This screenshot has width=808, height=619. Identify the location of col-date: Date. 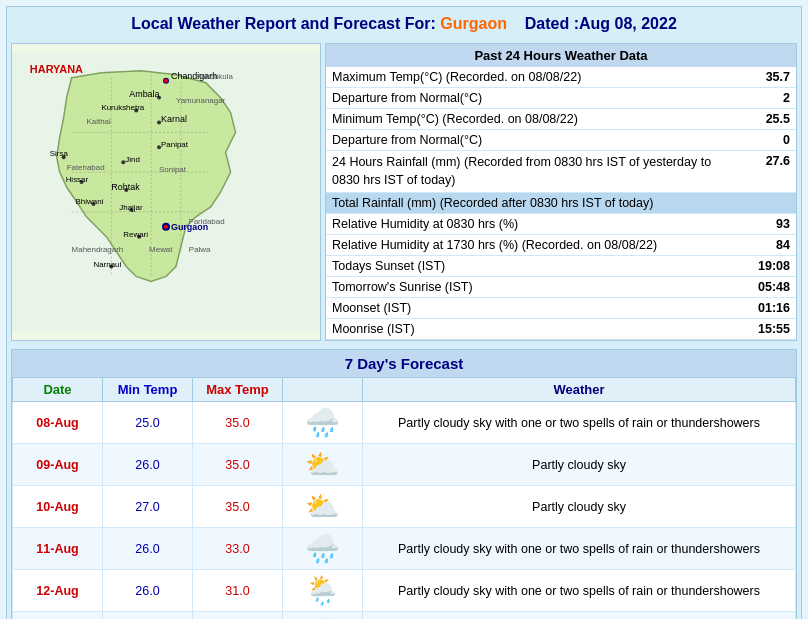
(58, 390).